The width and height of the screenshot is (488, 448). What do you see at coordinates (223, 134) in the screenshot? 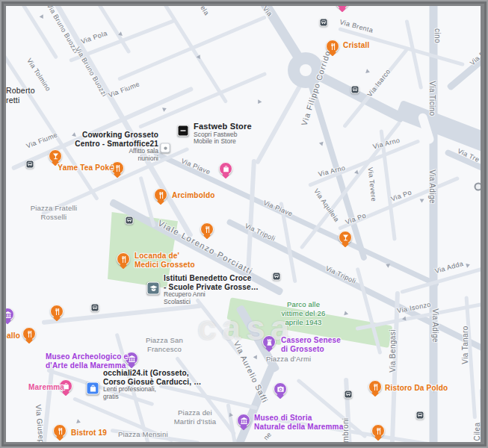
I see `fastweb-store-label: Fastweb StoreScopri FastwebMobile in Sto…` at bounding box center [223, 134].